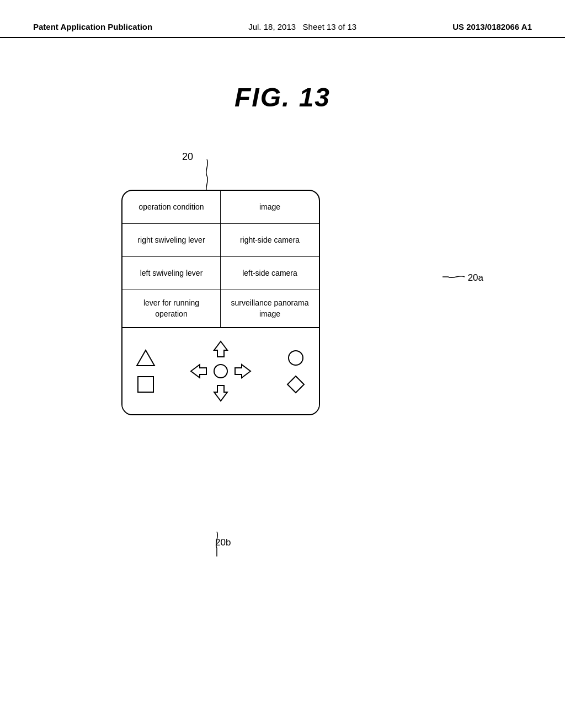  What do you see at coordinates (302, 26) in the screenshot?
I see `date-sheet-label: Jul. 18, 2013 Sheet 13 of 13` at bounding box center [302, 26].